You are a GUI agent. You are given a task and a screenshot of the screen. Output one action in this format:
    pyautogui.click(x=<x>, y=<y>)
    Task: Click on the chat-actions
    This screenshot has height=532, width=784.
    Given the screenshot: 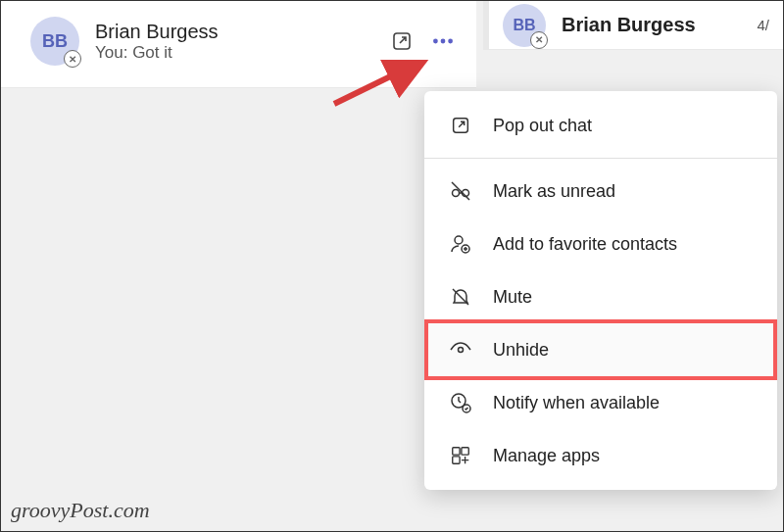 What is the action you would take?
    pyautogui.click(x=422, y=41)
    